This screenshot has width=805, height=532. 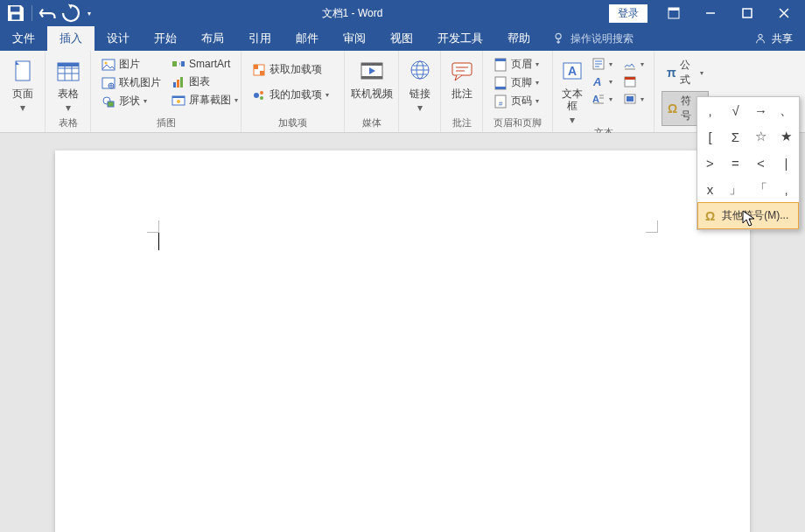 What do you see at coordinates (290, 94) in the screenshot?
I see `my-addins-button: 我的加载项▾` at bounding box center [290, 94].